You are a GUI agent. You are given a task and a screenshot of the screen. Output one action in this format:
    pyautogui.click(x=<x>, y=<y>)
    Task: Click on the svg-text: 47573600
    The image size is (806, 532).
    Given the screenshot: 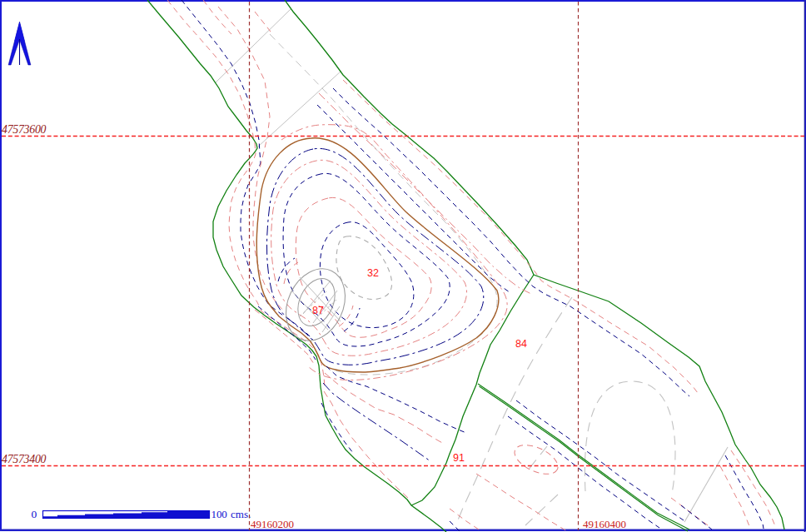 What is the action you would take?
    pyautogui.click(x=24, y=130)
    